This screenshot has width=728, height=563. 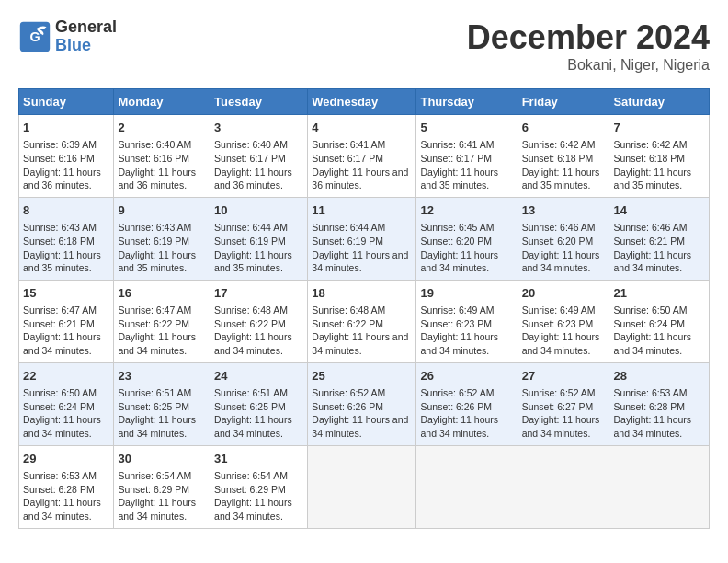 What do you see at coordinates (154, 407) in the screenshot?
I see `sunset-label: Sunset: 6:25 PM` at bounding box center [154, 407].